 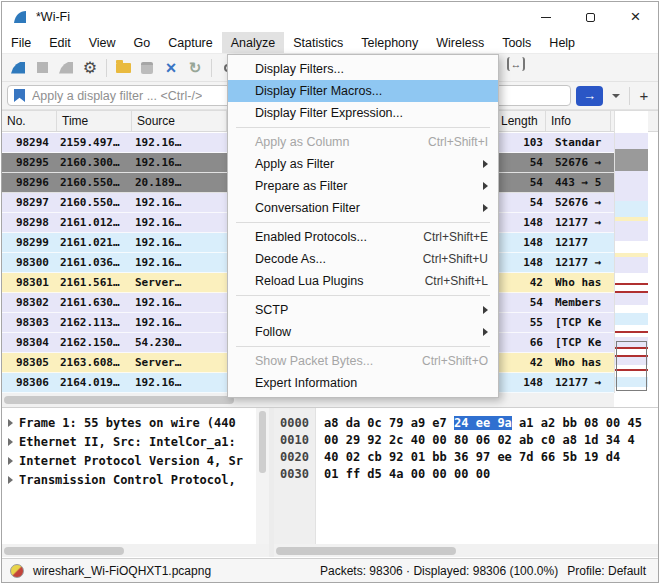 What do you see at coordinates (102, 42) in the screenshot?
I see `menubar-item-view: View` at bounding box center [102, 42].